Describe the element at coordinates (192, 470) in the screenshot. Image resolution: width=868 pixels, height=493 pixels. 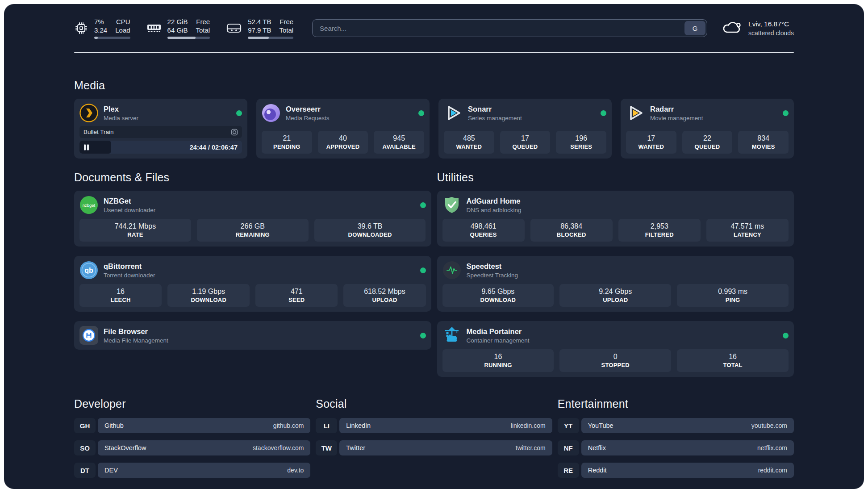
I see `bookmark-dev: DT DEV dev.to` at that location.